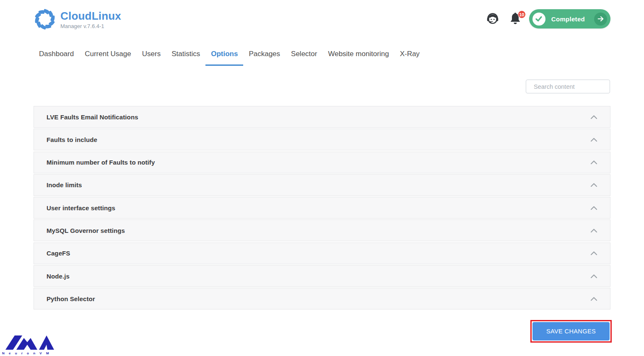 The height and width of the screenshot is (356, 644). Describe the element at coordinates (58, 276) in the screenshot. I see `accordion-row-label: Node.js` at that location.